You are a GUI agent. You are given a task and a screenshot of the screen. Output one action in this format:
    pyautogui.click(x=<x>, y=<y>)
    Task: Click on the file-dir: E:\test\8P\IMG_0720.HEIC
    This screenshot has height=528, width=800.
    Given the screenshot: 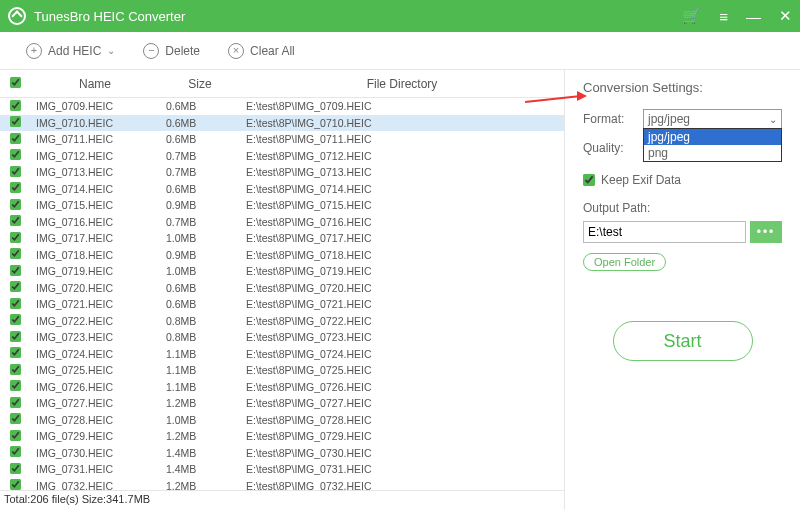 What is the action you would take?
    pyautogui.click(x=402, y=288)
    